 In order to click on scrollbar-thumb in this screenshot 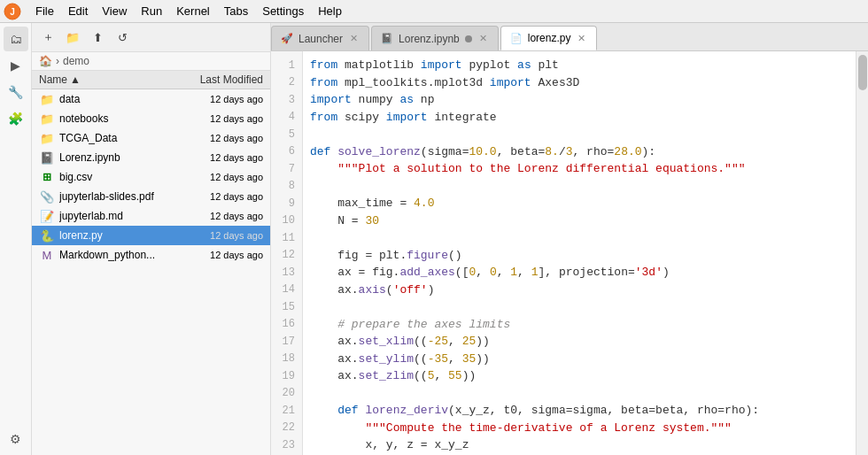, I will do `click(863, 73)`.